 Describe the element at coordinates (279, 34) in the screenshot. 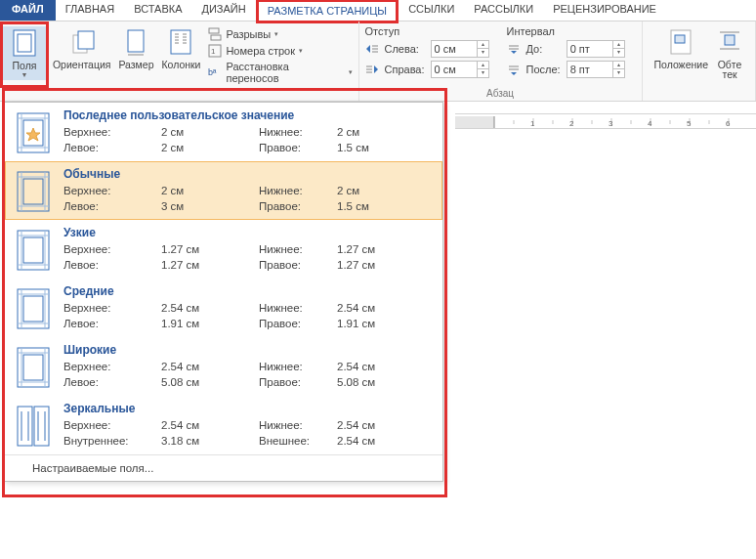

I see `breaks-button: Разрывы▾` at that location.